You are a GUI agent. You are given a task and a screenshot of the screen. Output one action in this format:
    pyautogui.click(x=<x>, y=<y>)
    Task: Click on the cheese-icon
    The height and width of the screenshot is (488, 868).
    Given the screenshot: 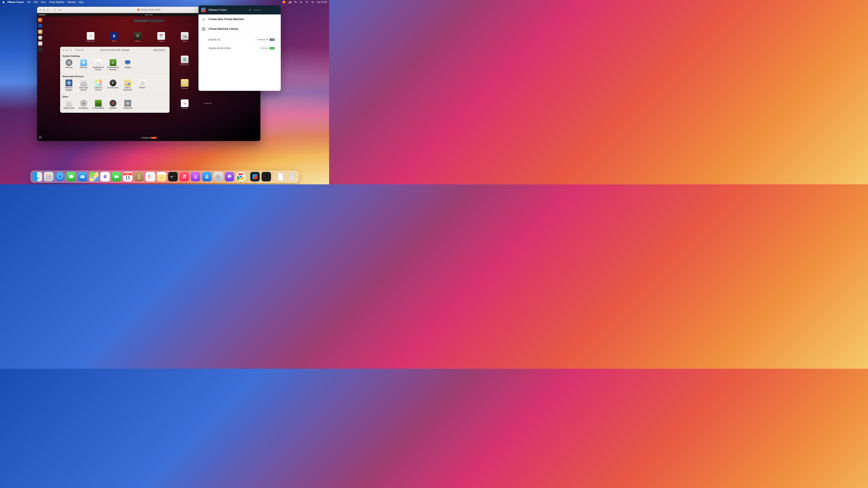 What is the action you would take?
    pyautogui.click(x=185, y=36)
    